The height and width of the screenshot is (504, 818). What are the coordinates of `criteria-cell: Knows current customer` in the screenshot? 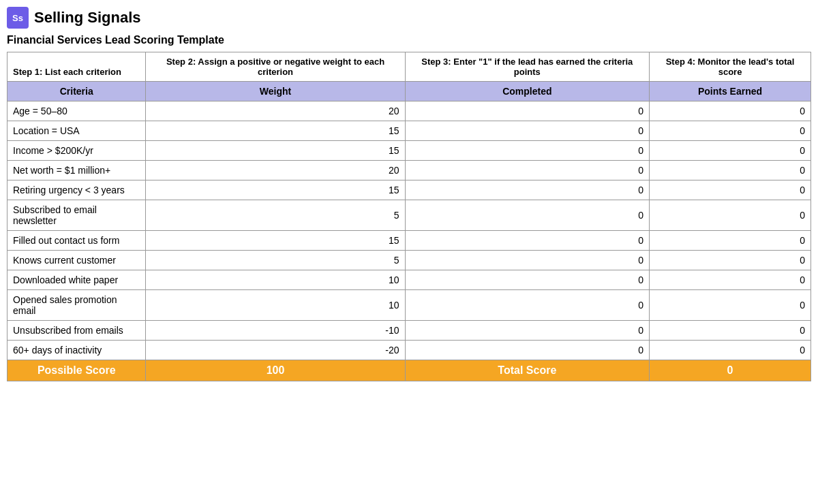 It's located at (76, 260).